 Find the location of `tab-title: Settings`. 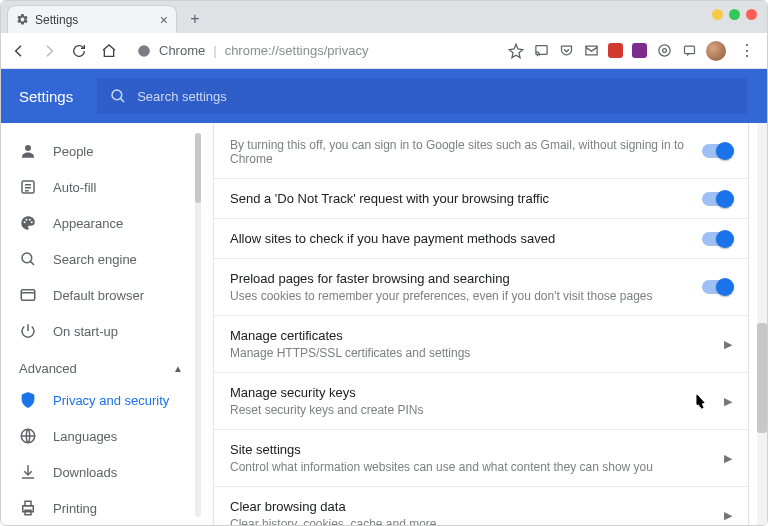

tab-title: Settings is located at coordinates (56, 20).